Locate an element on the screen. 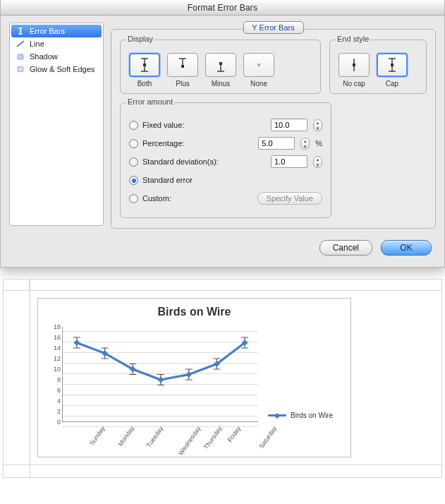 This screenshot has width=445, height=504. y-tick-label: 2 is located at coordinates (52, 412).